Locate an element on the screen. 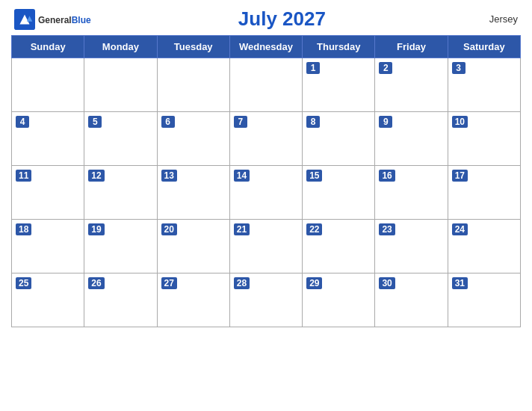  calendar-cell: 22 is located at coordinates (339, 247).